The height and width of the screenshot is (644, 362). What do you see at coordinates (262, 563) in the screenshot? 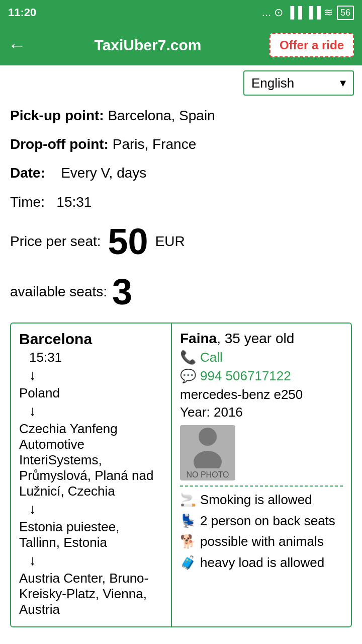
I see `amenity-luggage-text: heavy load is allowed` at bounding box center [262, 563].